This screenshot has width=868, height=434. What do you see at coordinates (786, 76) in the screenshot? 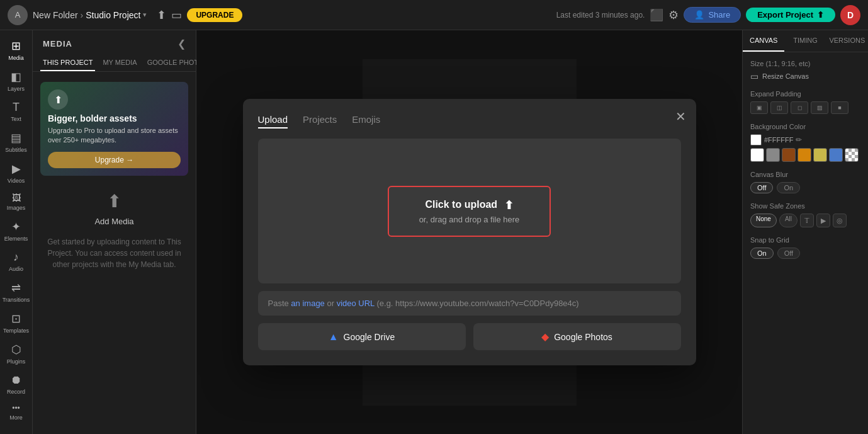
I see `resize-canvas-label: Resize Canvas` at bounding box center [786, 76].